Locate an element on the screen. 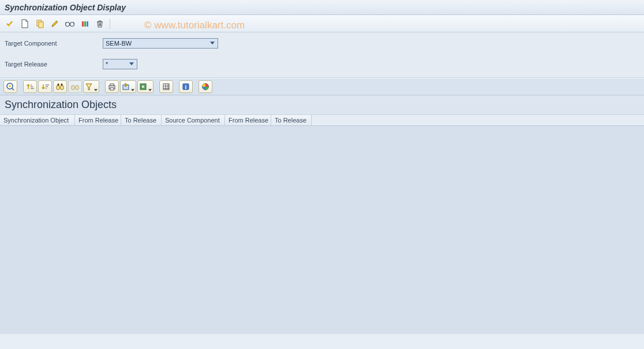 This screenshot has width=644, height=349. column-header: Source Component is located at coordinates (193, 120).